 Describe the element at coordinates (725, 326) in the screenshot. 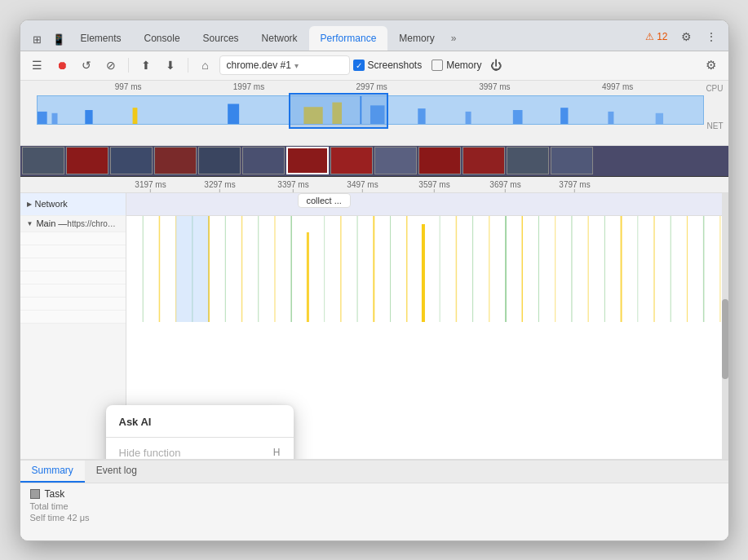

I see `scrollbar` at that location.